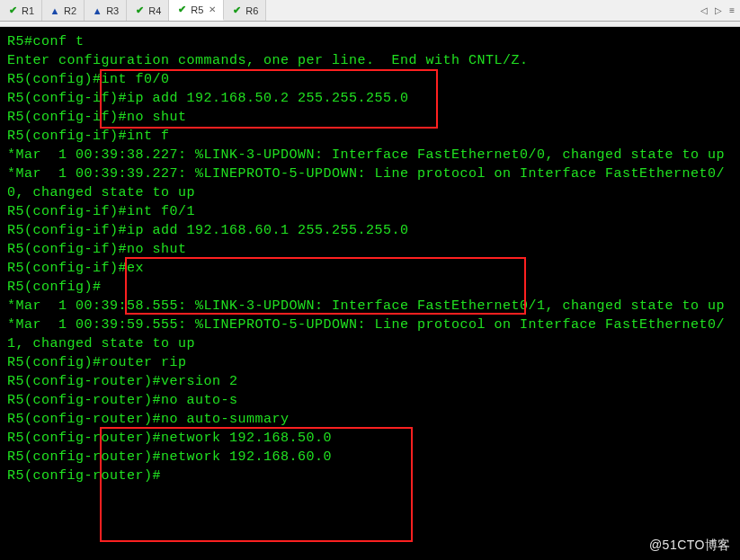  What do you see at coordinates (196, 11) in the screenshot?
I see `tab-r5: ✔ R5 ✕` at bounding box center [196, 11].